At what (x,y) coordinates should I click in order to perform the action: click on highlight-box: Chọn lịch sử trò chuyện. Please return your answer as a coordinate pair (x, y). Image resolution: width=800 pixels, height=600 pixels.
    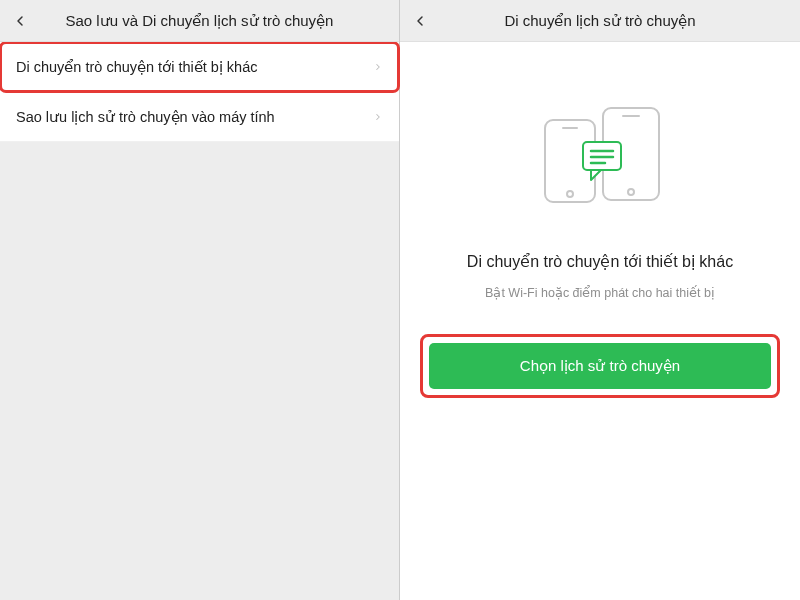
    Looking at the image, I should click on (600, 366).